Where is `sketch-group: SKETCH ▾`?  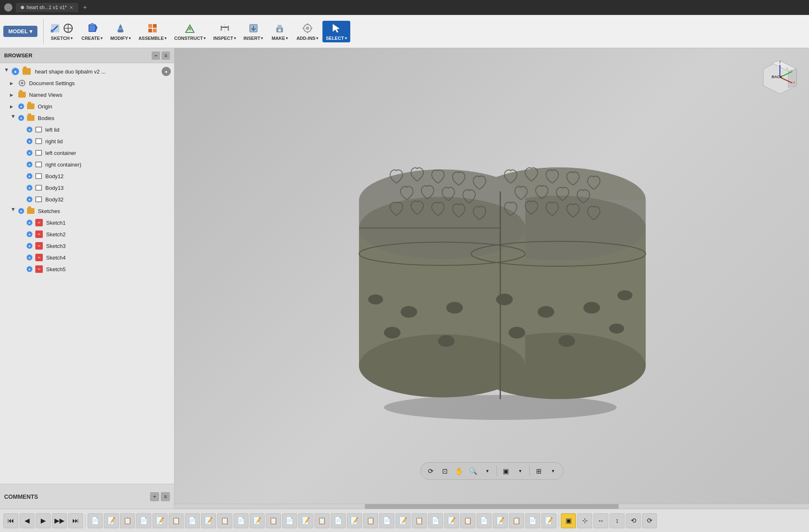
sketch-group: SKETCH ▾ is located at coordinates (61, 32).